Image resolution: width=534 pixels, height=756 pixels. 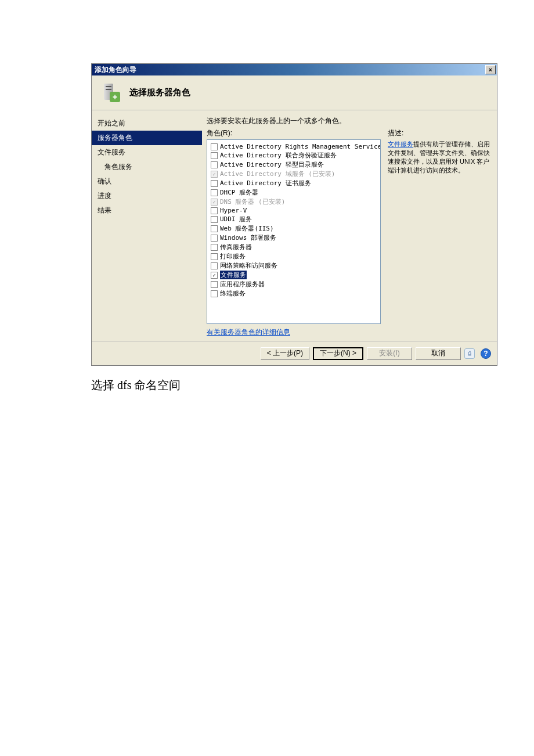 I want to click on sidebar-step: 结果, so click(x=147, y=210).